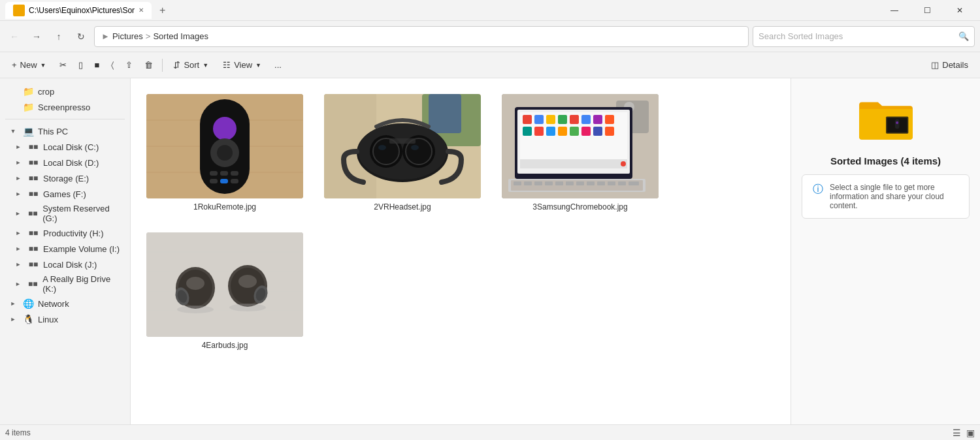 Image resolution: width=980 pixels, height=440 pixels. What do you see at coordinates (402, 153) in the screenshot?
I see `file-item-vr: 2VRHeadset.jpg` at bounding box center [402, 153].